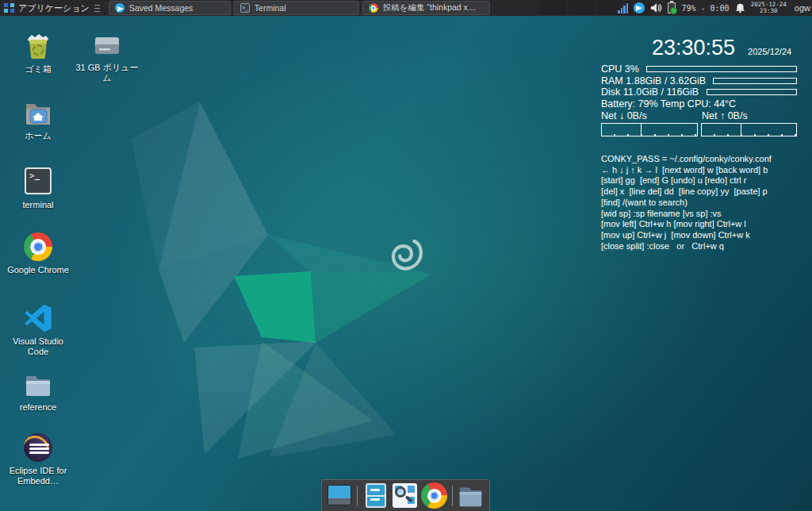 Image resolution: width=812 pixels, height=511 pixels. I want to click on top-panel: アプリケーション Saved Messages >_ Terminal 投稿を編…, so click(406, 8).